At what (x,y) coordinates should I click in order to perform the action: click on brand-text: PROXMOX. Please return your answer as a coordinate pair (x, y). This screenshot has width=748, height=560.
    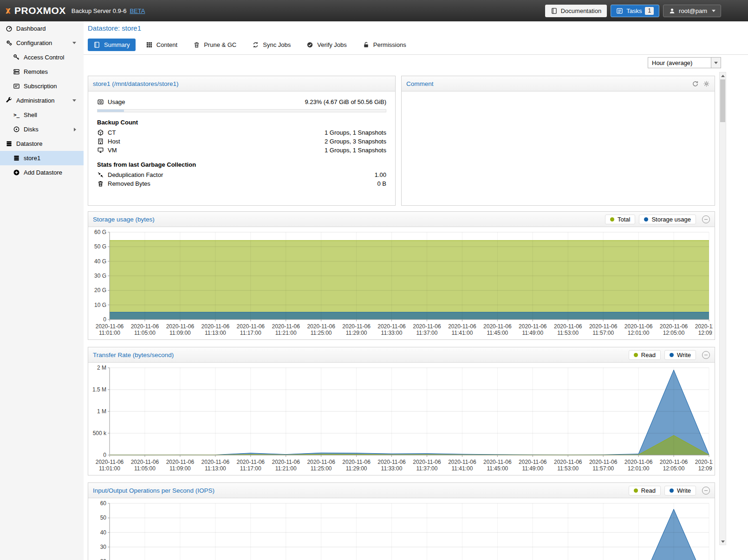
    Looking at the image, I should click on (40, 11).